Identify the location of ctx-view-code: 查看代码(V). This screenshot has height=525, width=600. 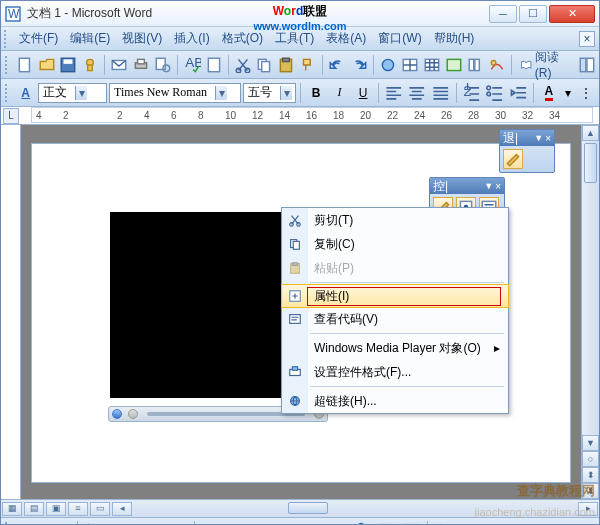
(395, 319).